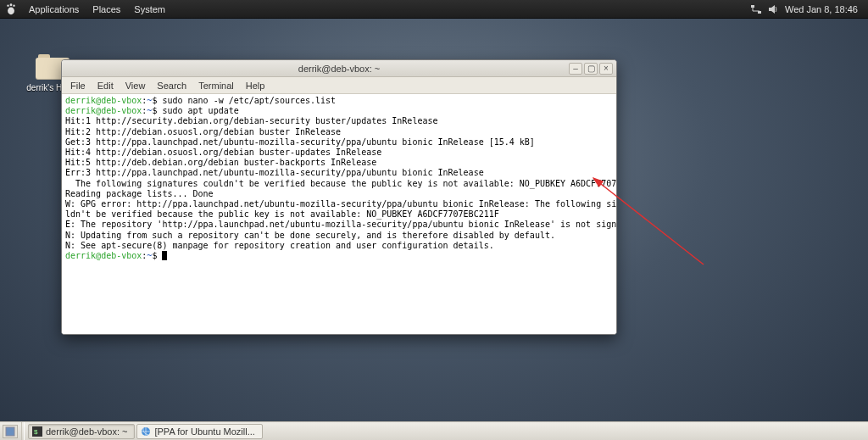 The height and width of the screenshot is (440, 868). What do you see at coordinates (81, 432) in the screenshot?
I see `taskbar-item: $derrik@deb-vbox: ~` at bounding box center [81, 432].